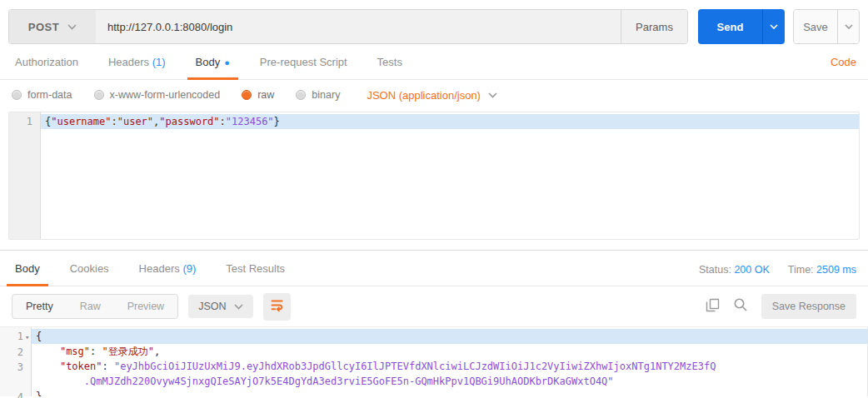 This screenshot has height=398, width=868. Describe the element at coordinates (450, 393) in the screenshot. I see `response-code-line: }` at that location.